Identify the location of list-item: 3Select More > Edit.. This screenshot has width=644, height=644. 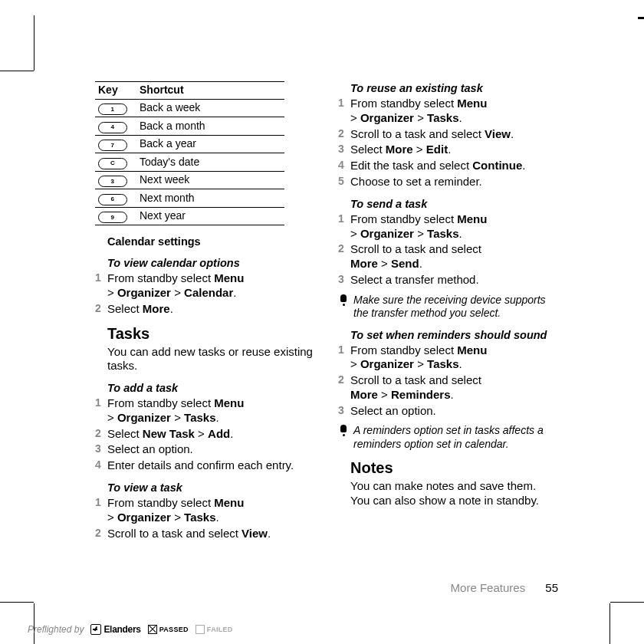
(454, 150).